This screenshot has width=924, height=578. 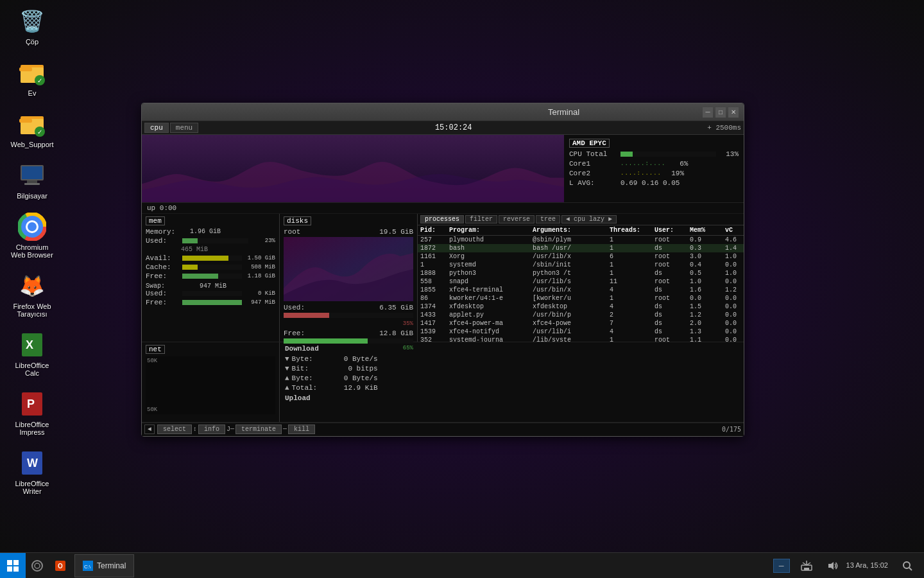 What do you see at coordinates (672, 173) in the screenshot?
I see `cpu-core2-value: 19%` at bounding box center [672, 173].